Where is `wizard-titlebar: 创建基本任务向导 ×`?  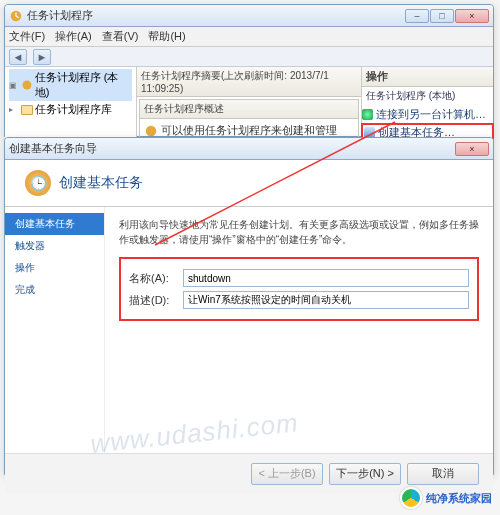
wizard-titlebar: 创建基本任务向导 × is located at coordinates (249, 149).